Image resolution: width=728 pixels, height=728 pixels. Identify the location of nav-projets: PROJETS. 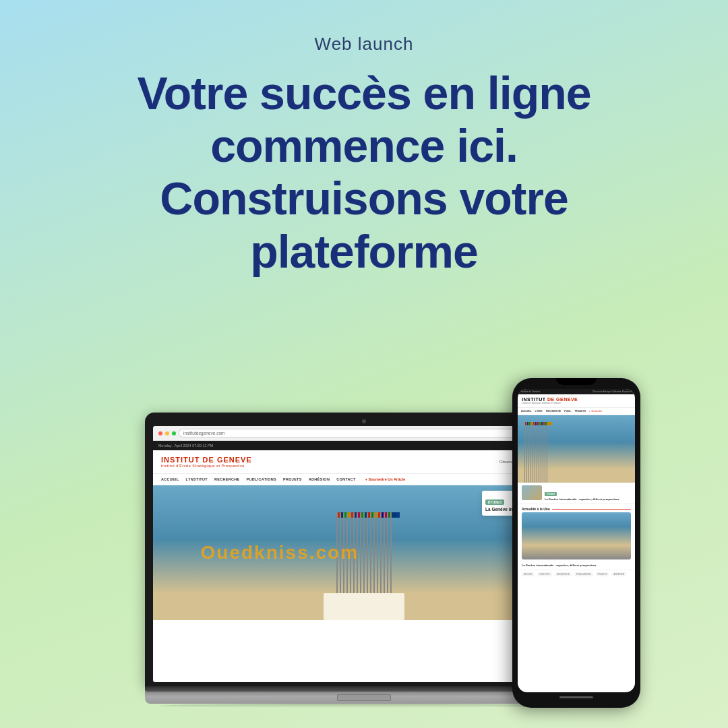
(293, 479).